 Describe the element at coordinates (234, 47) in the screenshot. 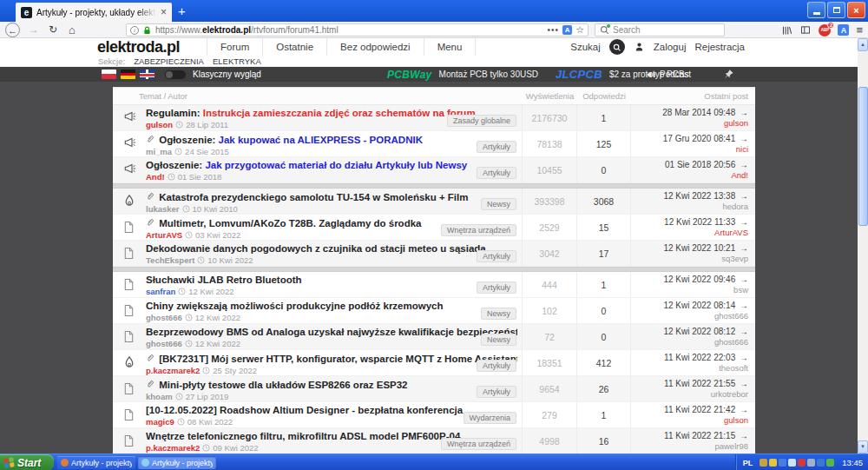

I see `nav-item-forum: Forum` at that location.